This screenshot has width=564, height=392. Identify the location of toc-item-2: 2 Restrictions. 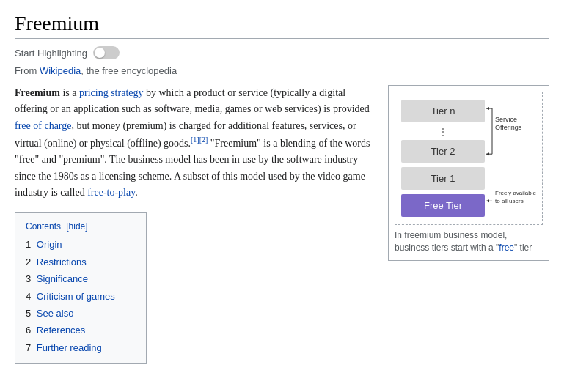
(81, 262).